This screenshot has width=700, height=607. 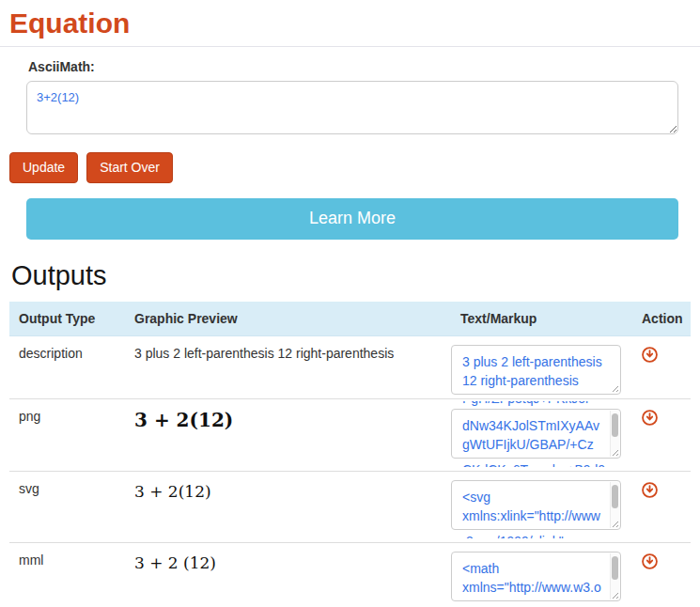 What do you see at coordinates (536, 381) in the screenshot?
I see `markup-line: 12 right-parenthesis` at bounding box center [536, 381].